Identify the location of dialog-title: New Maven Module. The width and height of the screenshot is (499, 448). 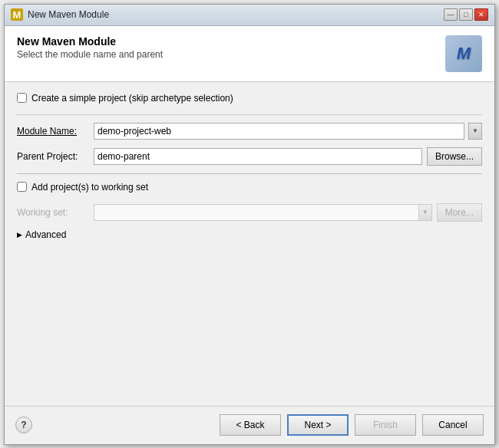
(90, 41).